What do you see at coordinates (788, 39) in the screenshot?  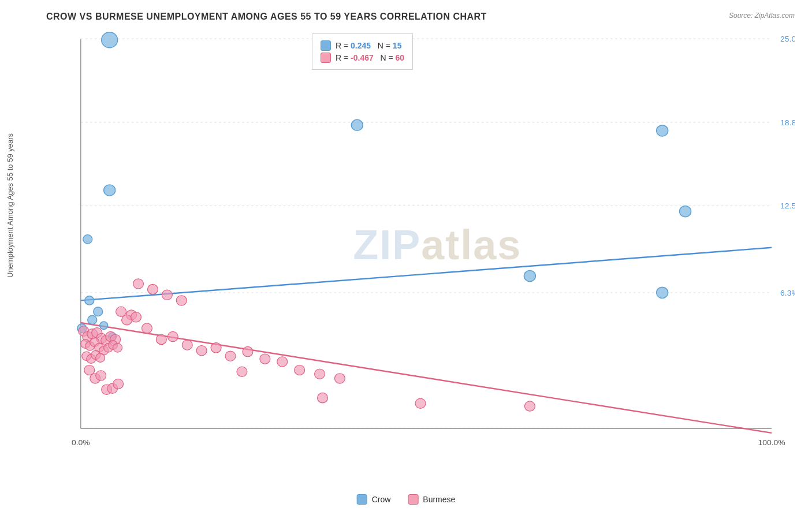 I see `y-label-25: 25.0%` at bounding box center [788, 39].